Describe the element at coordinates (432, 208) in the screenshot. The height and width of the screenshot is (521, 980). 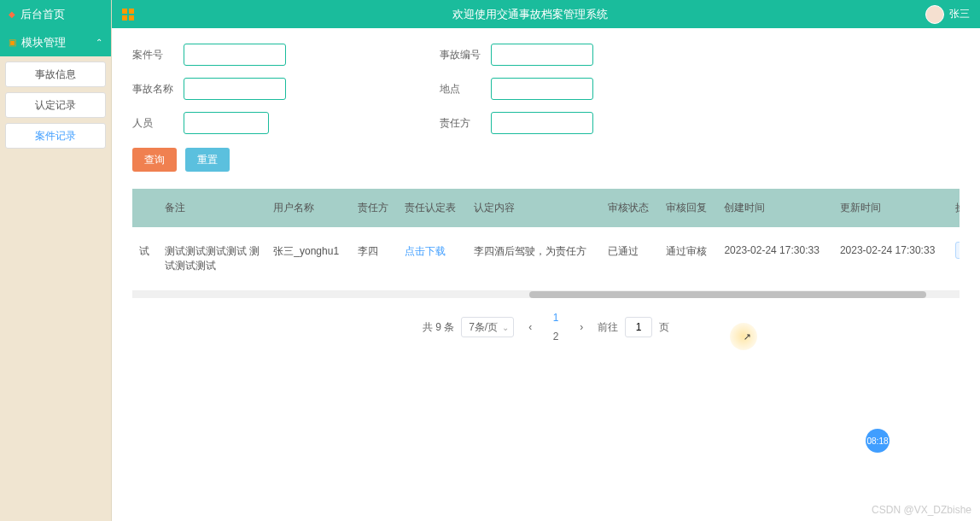
I see `table-header: 责任认定表` at that location.